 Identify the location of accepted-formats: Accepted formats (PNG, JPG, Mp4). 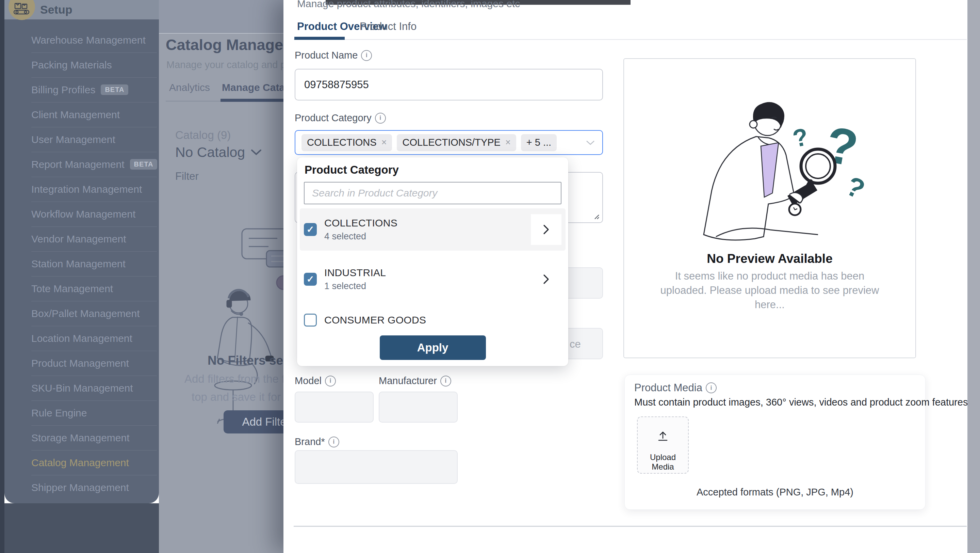
(775, 492).